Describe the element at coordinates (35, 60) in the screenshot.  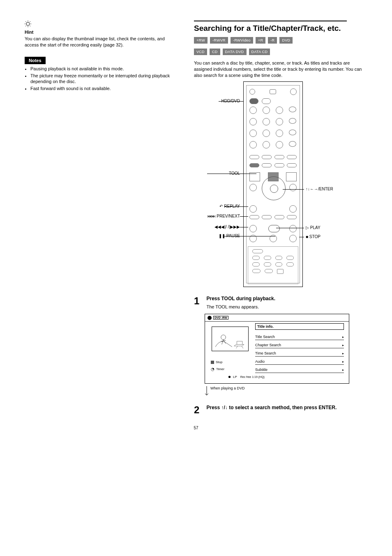
I see `notes-badge: Notes` at that location.